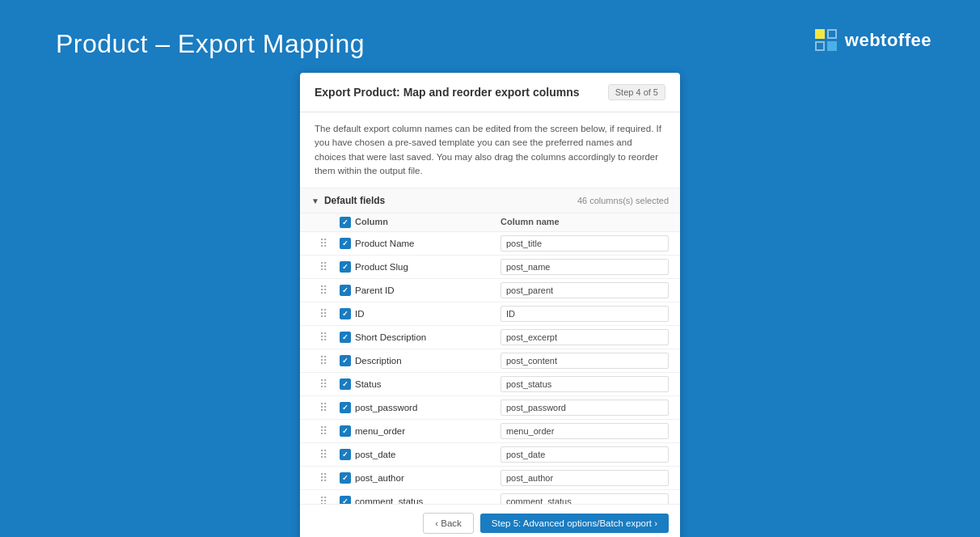  I want to click on card-title: Export Product: Map and reorder export c…, so click(447, 92).